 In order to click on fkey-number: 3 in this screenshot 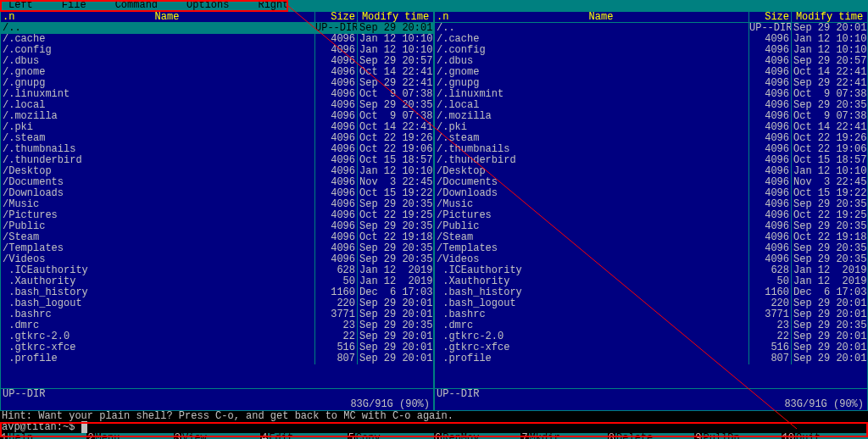, I will do `click(178, 436)`.